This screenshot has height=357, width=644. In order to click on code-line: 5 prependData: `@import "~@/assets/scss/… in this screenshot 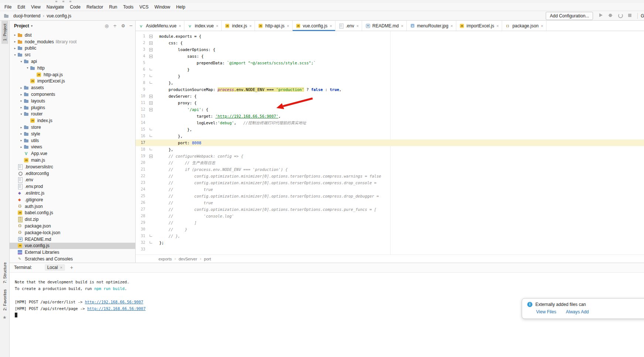, I will do `click(390, 63)`.